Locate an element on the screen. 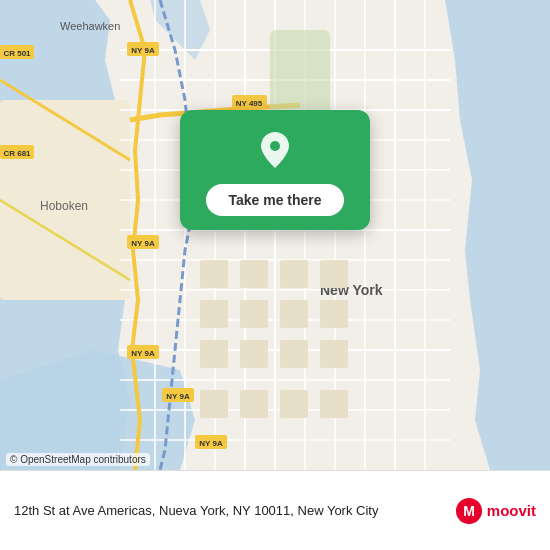  location-pin-icon is located at coordinates (275, 150).